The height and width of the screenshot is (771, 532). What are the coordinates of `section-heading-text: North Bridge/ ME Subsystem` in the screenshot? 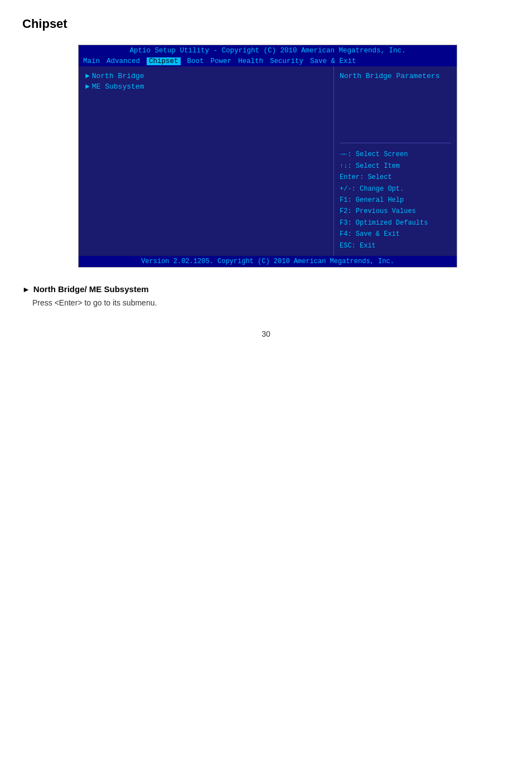 It's located at (91, 289).